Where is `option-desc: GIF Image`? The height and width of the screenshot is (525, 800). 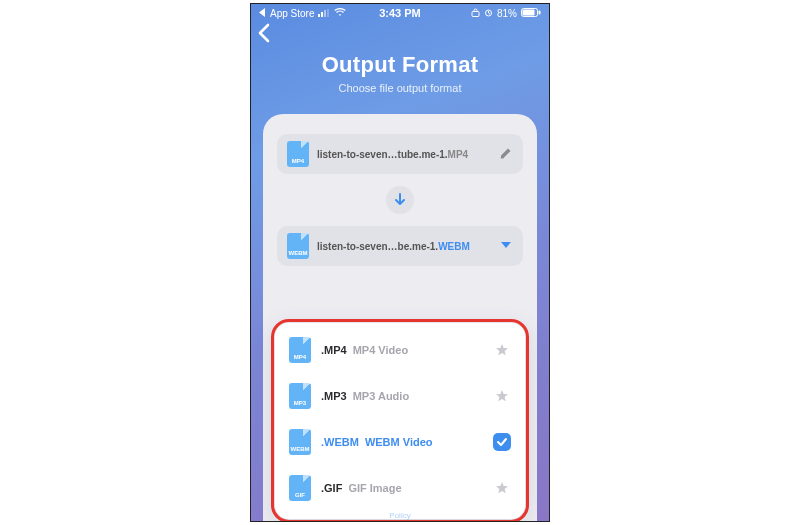 option-desc: GIF Image is located at coordinates (374, 488).